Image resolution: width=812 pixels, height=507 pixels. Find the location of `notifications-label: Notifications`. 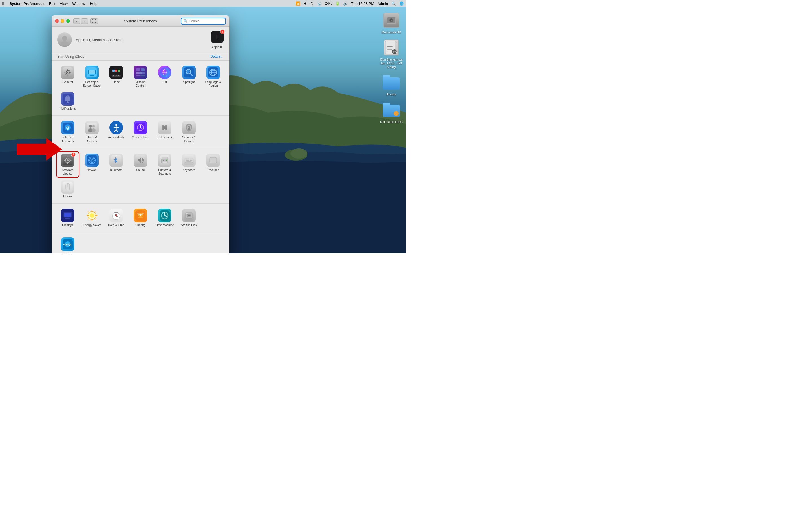

notifications-label: Notifications is located at coordinates (67, 109).